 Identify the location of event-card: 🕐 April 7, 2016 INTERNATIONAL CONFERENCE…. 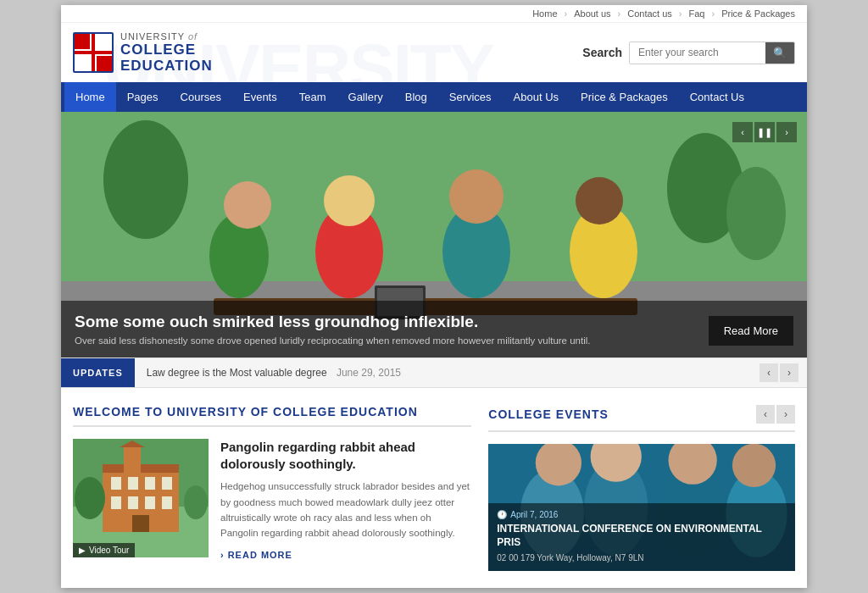
(642, 507).